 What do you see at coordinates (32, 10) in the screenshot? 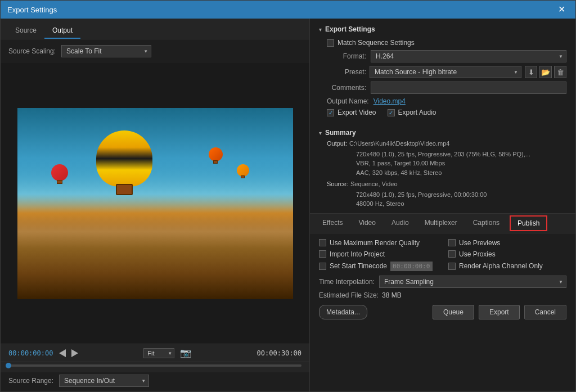
I see `dialog-title: Export Settings` at bounding box center [32, 10].